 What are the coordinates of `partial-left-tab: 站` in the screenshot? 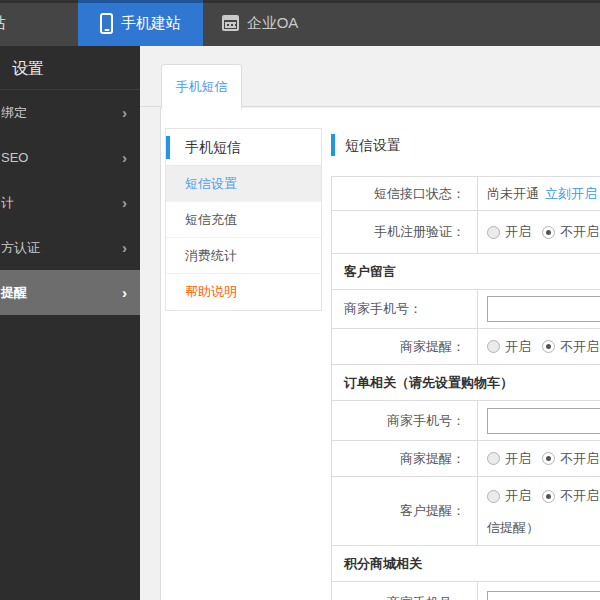 It's located at (3, 23).